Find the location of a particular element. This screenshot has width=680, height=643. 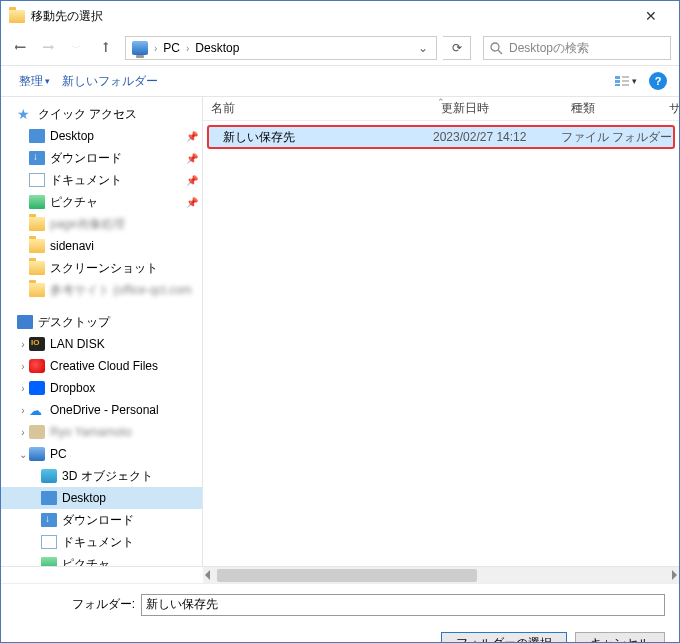

tree-item: ›OneDrive - Personal is located at coordinates (102, 410).